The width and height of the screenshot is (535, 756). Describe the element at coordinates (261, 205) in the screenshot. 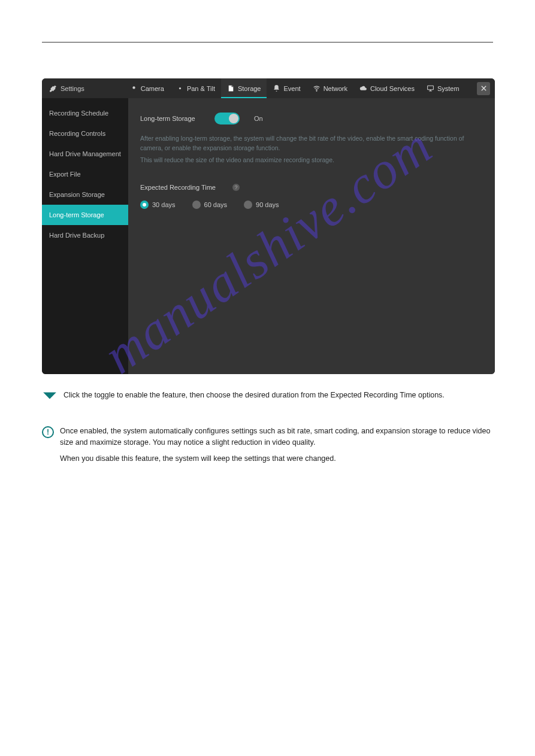

I see `radio-90-days: 90 days` at that location.